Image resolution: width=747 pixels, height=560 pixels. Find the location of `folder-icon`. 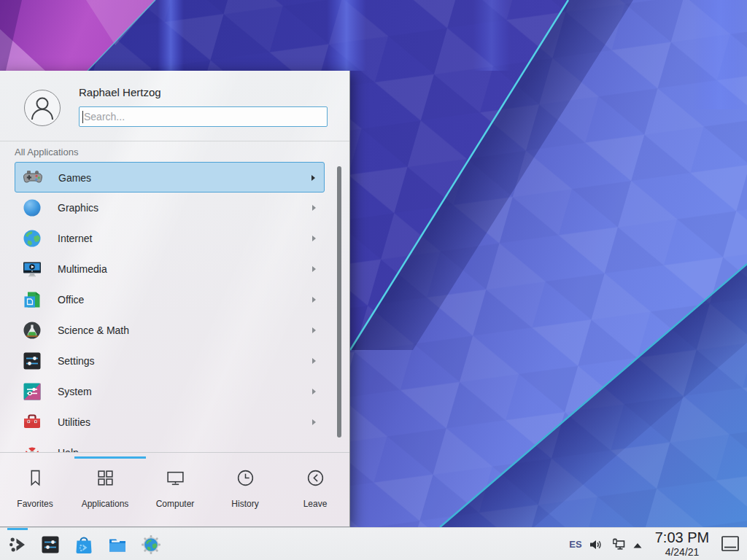

folder-icon is located at coordinates (117, 545).